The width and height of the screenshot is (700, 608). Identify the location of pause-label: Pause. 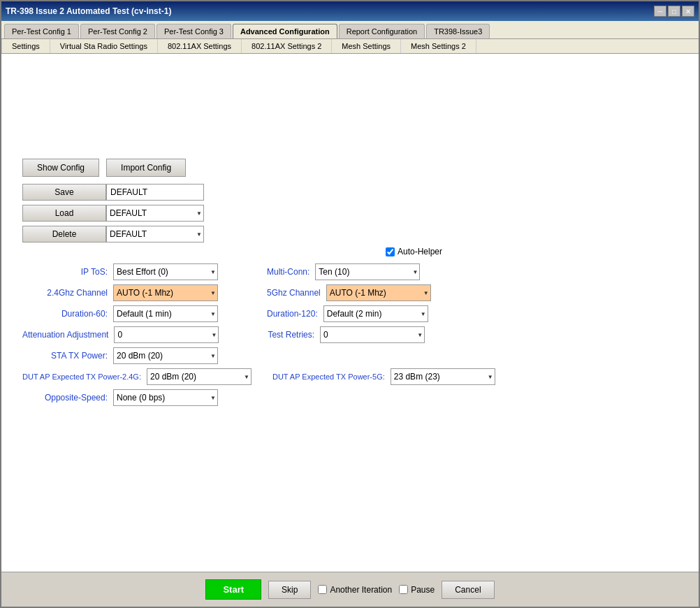
(416, 590).